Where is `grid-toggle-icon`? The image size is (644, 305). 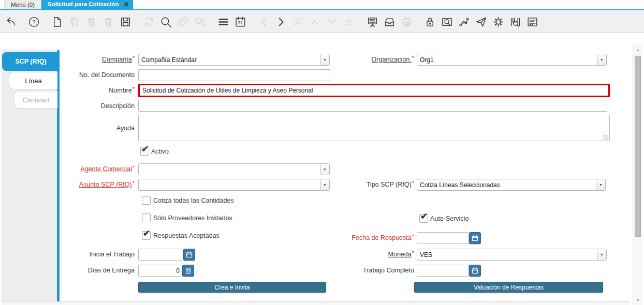 grid-toggle-icon is located at coordinates (223, 22).